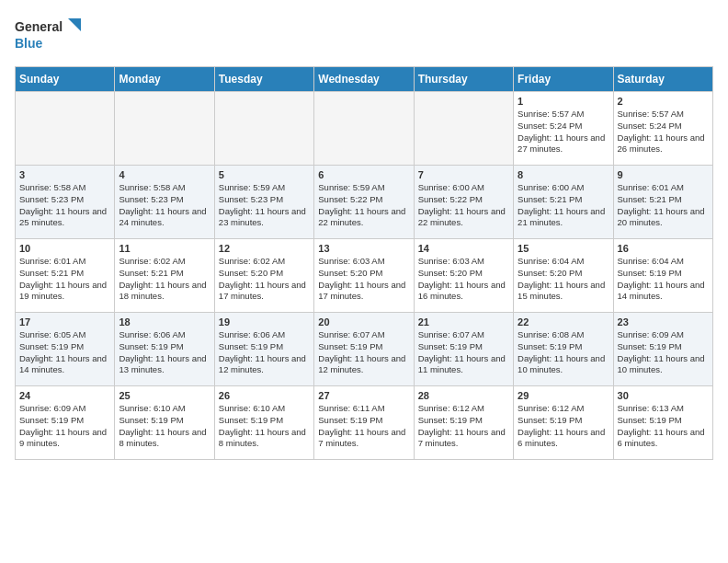 Image resolution: width=728 pixels, height=563 pixels. Describe the element at coordinates (165, 202) in the screenshot. I see `calendar-cell: 4Sunrise: 5:58 AM Sunset: 5:23 PM Daylig…` at that location.